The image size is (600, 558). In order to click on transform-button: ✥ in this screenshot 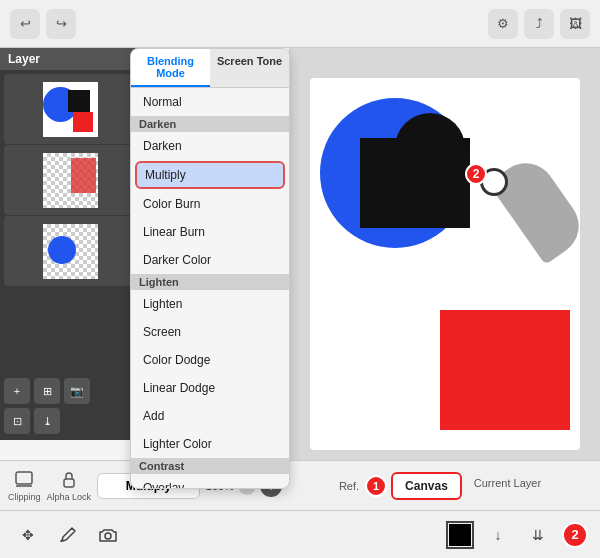, I will do `click(28, 535)`.